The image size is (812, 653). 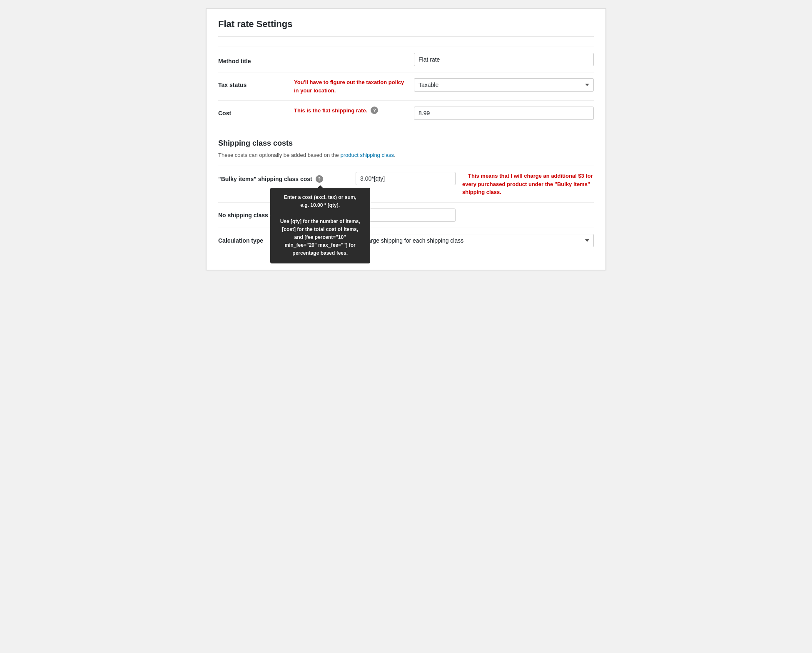 What do you see at coordinates (320, 253) in the screenshot?
I see `tooltip-line8: percentage based fees.` at bounding box center [320, 253].